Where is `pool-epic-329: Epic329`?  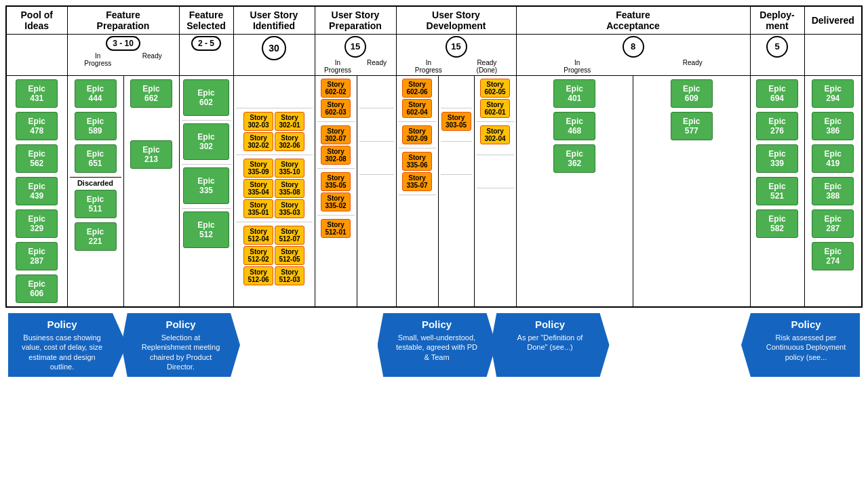 pool-epic-329: Epic329 is located at coordinates (37, 224).